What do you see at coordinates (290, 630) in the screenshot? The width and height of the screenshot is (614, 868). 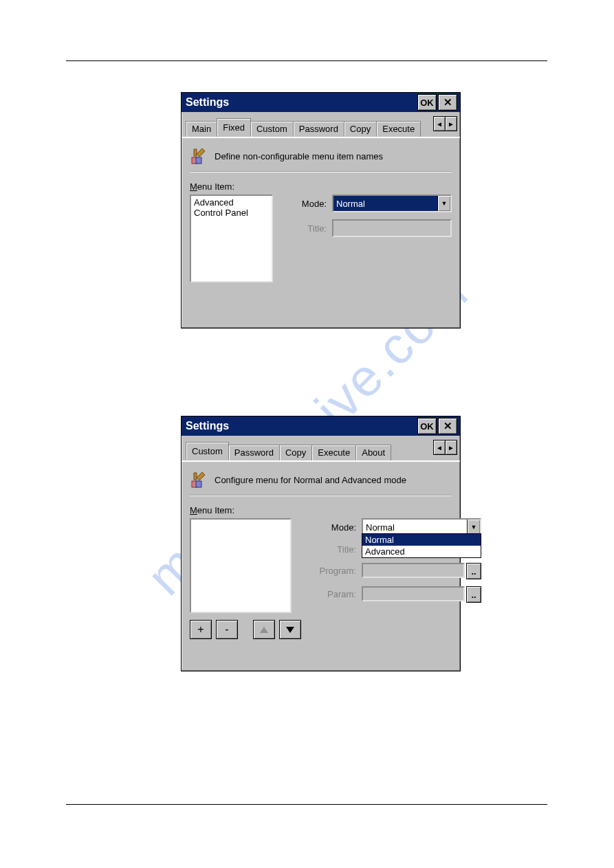 I see `move-down-button` at bounding box center [290, 630].